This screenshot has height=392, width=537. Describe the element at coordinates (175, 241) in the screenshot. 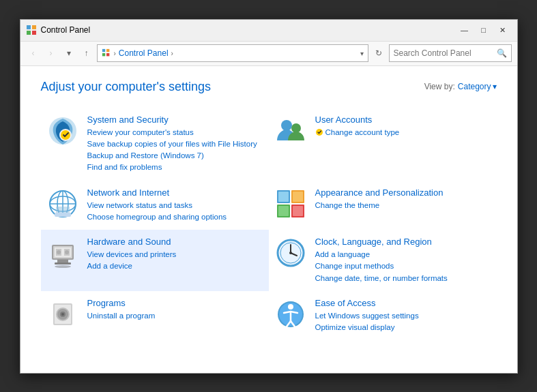

I see `hardware-title: Hardware and Sound` at that location.